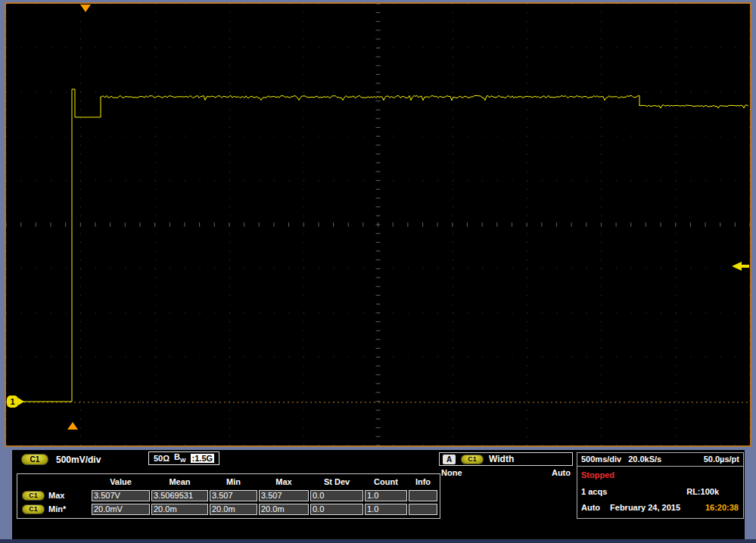 The image size is (756, 543). Describe the element at coordinates (386, 496) in the screenshot. I see `max-count: 1.0` at that location.